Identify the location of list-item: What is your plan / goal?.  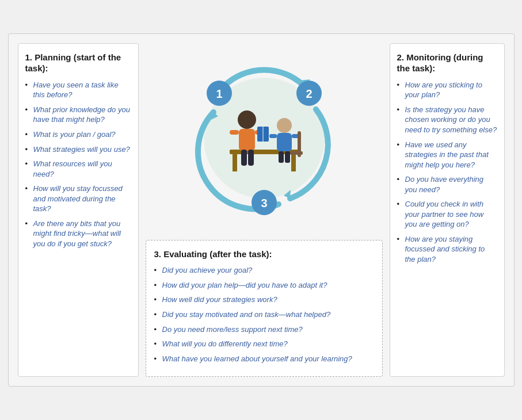
(78, 135).